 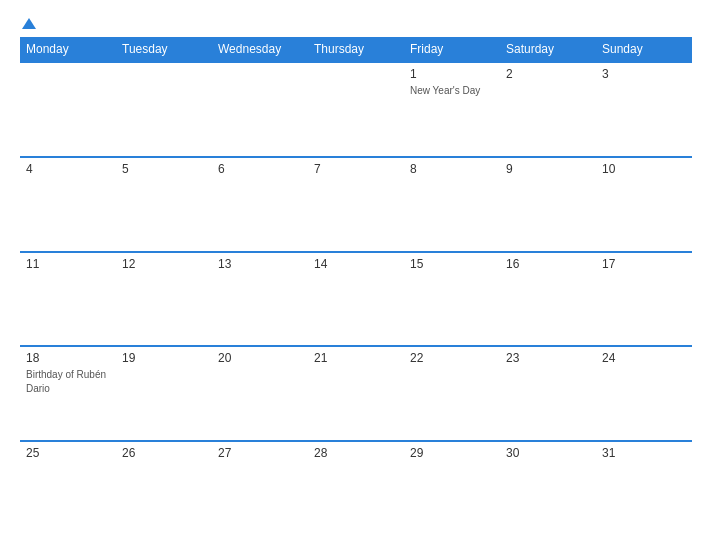 What do you see at coordinates (548, 300) in the screenshot?
I see `day-cell: 16` at bounding box center [548, 300].